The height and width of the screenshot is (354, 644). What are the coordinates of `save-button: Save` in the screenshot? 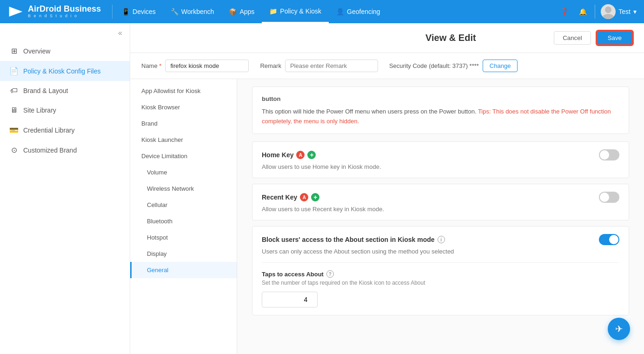 It's located at (615, 38).